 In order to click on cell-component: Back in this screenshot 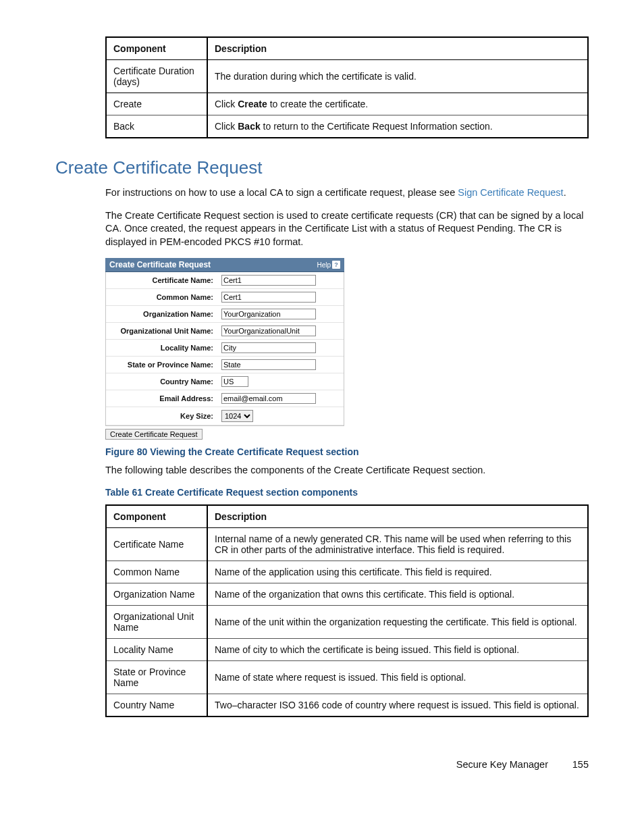, I will do `click(157, 127)`.